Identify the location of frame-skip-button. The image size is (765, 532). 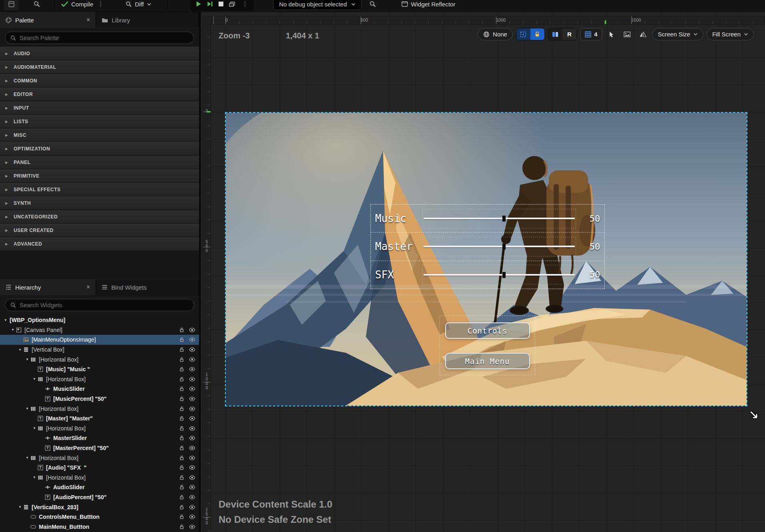
(210, 4).